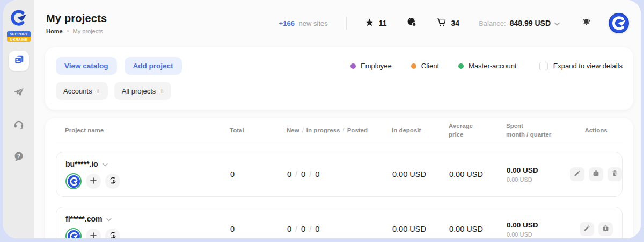  What do you see at coordinates (77, 91) in the screenshot?
I see `accounts-filter-label: Accounts` at bounding box center [77, 91].